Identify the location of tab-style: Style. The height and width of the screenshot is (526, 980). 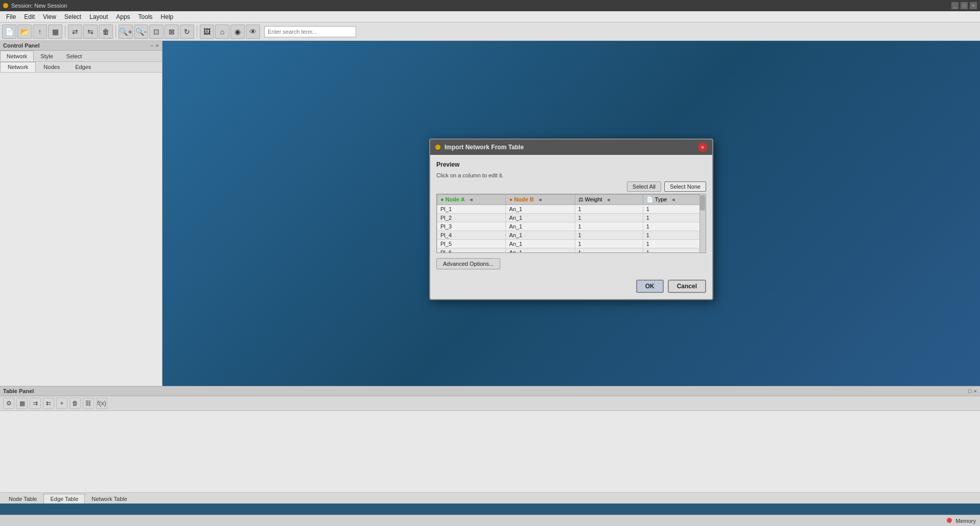
(46, 56).